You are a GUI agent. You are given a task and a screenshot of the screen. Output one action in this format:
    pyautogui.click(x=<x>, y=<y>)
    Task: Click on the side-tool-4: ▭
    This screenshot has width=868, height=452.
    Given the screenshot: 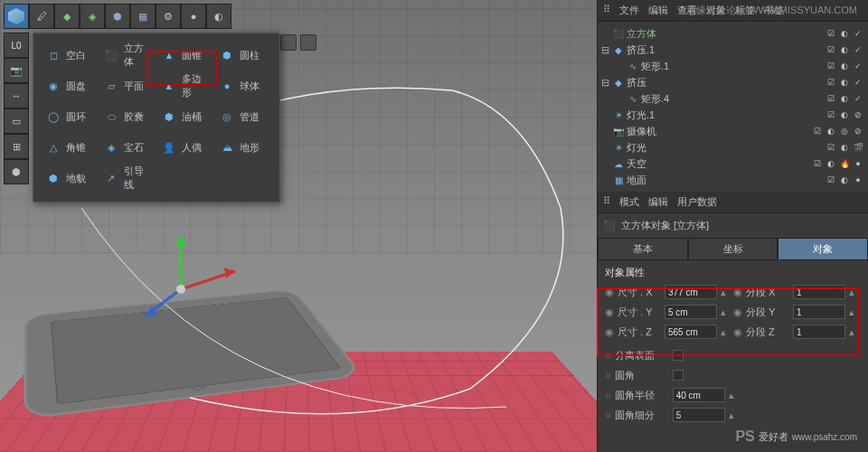 What is the action you would take?
    pyautogui.click(x=16, y=121)
    